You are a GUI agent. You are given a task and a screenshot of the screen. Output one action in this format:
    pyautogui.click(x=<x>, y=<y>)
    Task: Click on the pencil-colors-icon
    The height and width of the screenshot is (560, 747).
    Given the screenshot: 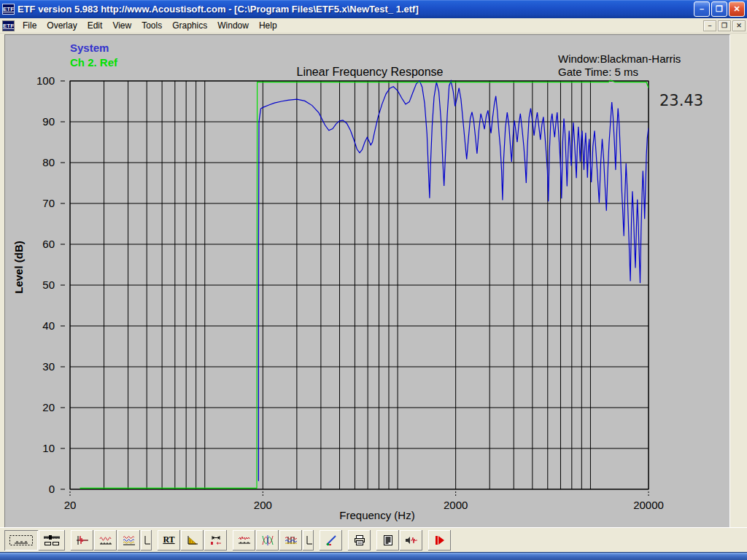 What is the action you would take?
    pyautogui.click(x=331, y=540)
    